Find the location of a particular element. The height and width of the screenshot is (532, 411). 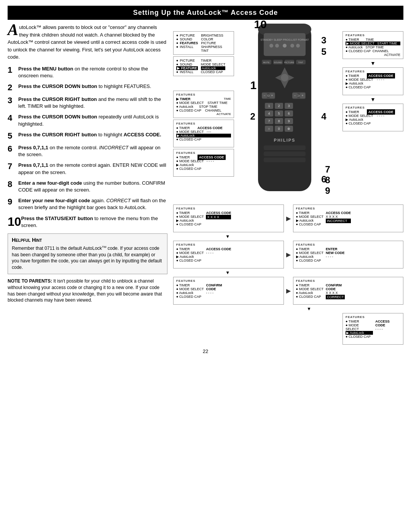

svg-text: PHILIPS is located at coordinates (285, 140).